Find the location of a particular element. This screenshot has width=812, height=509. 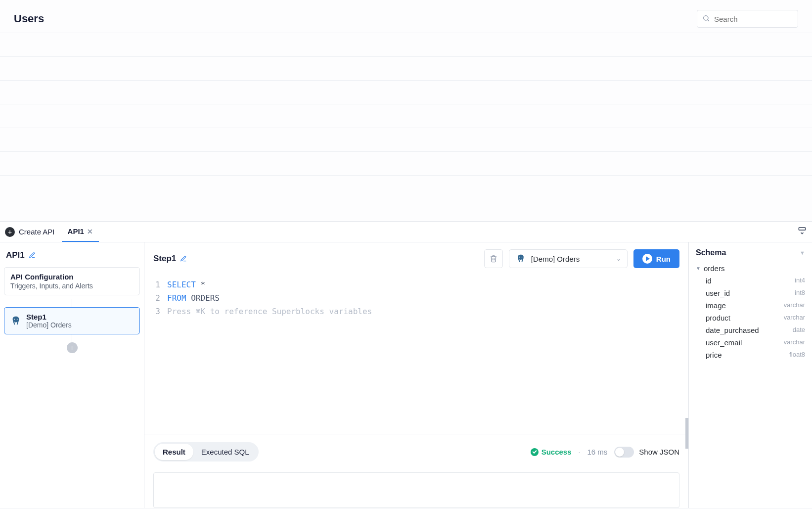

status-badge: Success is located at coordinates (551, 452).